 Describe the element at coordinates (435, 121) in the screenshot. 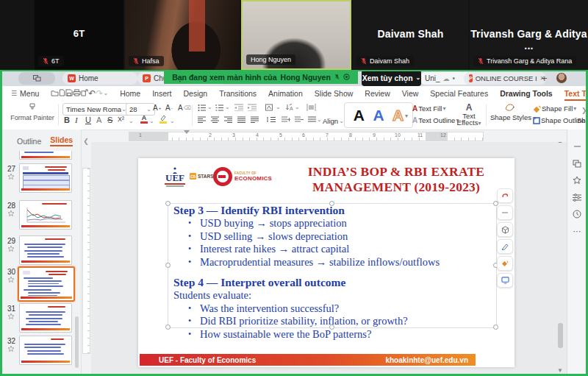

I see `text-outline-button: A Text Outline▾` at that location.